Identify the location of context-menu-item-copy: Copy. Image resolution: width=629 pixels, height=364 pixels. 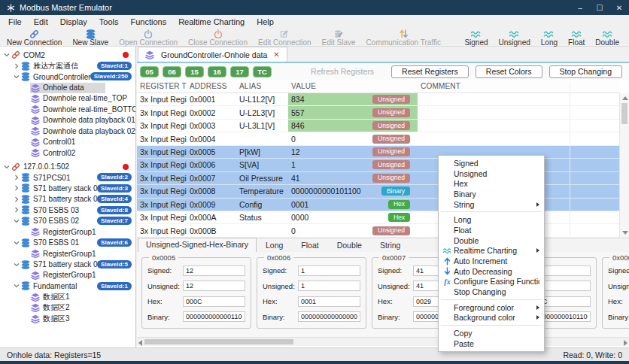
(491, 333).